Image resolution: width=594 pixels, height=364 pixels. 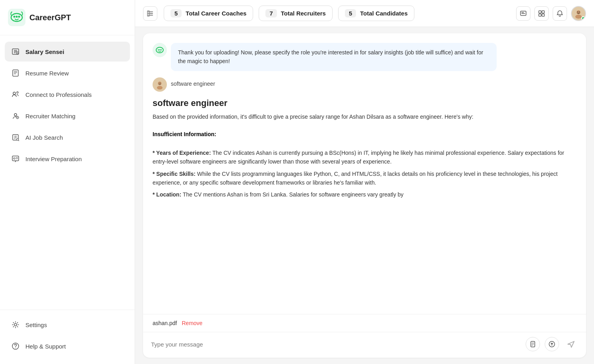 I want to click on career-coaches-count: 5, so click(x=176, y=13).